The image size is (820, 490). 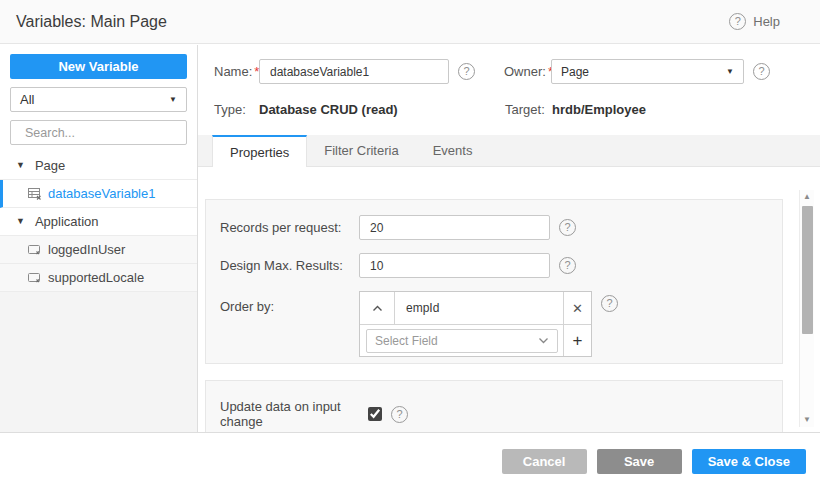 I want to click on variables-tree: ▼ Page databaseVariable1, so click(x=98, y=292).